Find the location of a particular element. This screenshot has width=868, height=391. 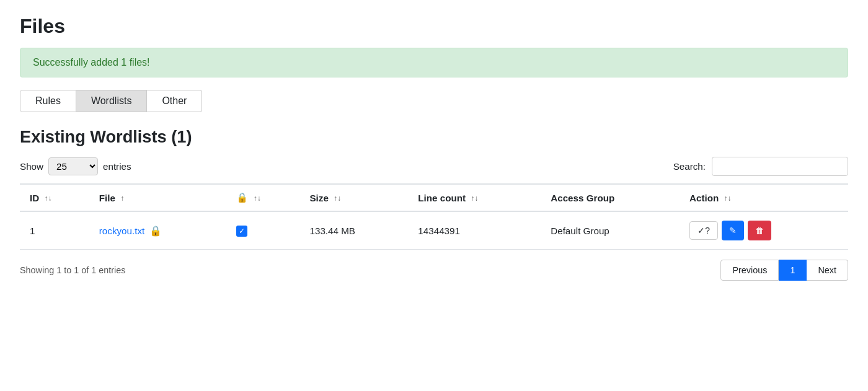

sort-action-icon: ↑↓ is located at coordinates (728, 198).